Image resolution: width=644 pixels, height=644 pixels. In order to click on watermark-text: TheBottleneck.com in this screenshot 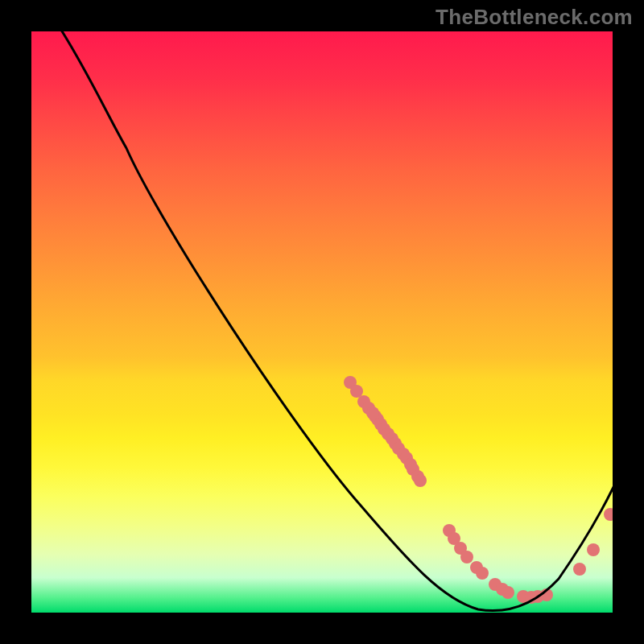, I will do `click(535, 18)`.